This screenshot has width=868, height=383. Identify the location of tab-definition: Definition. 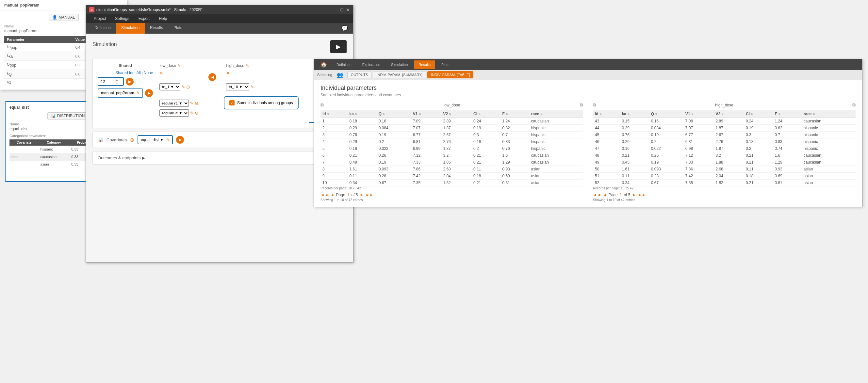
(102, 28).